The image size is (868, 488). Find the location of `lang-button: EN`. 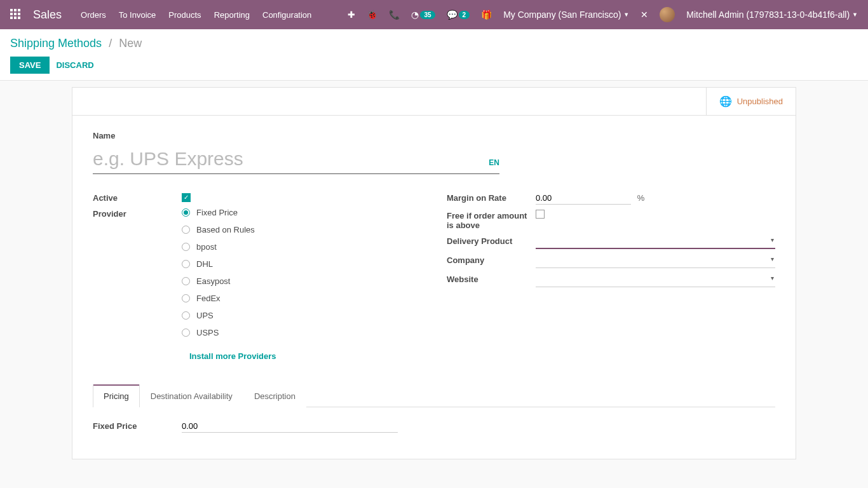

lang-button: EN is located at coordinates (494, 163).